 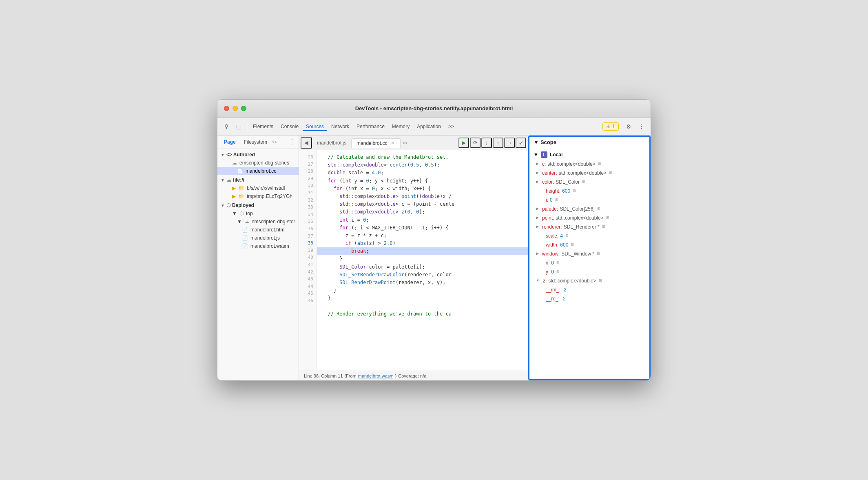 What do you see at coordinates (258, 196) in the screenshot?
I see `tree-item-tmp: ▶ 📁 tmp/tmp.ELcTq2YGh` at bounding box center [258, 196].